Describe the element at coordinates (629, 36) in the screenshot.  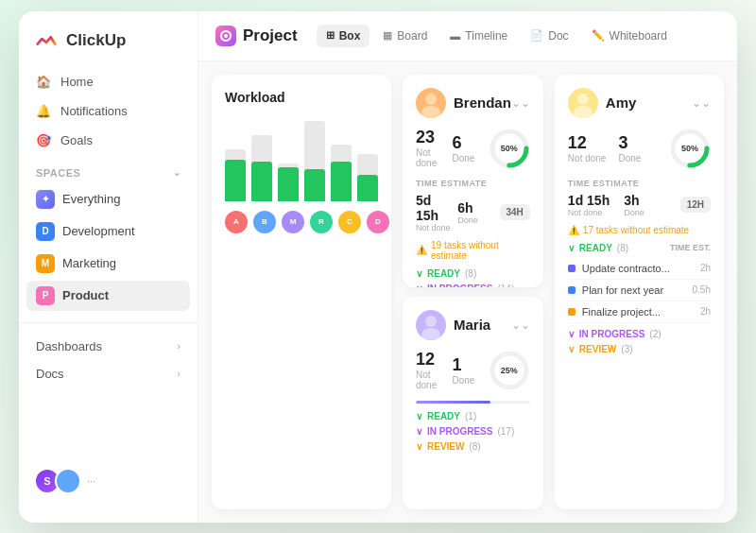
I see `tab-whiteboard: ✏️ Whiteboard` at that location.